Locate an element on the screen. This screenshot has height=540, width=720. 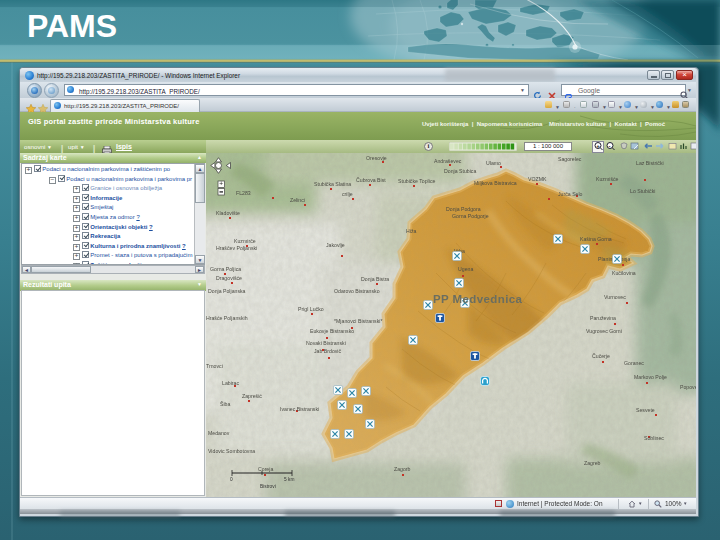
svg-text: Sagorelec is located at coordinates (570, 159).